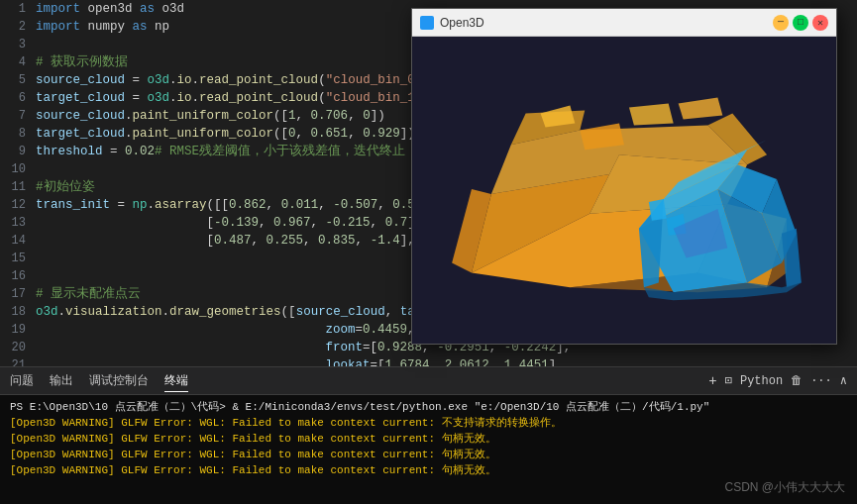 Image resolution: width=857 pixels, height=504 pixels. Describe the element at coordinates (119, 380) in the screenshot. I see `terminal-tab-调试控制台: 调试控制台` at that location.